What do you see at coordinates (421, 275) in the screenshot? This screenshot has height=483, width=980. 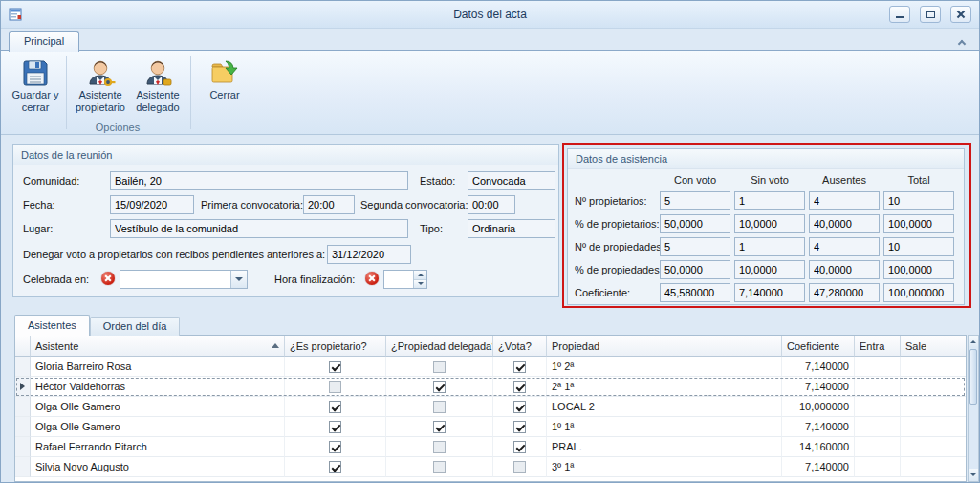 I see `chevron-up-icon` at bounding box center [421, 275].